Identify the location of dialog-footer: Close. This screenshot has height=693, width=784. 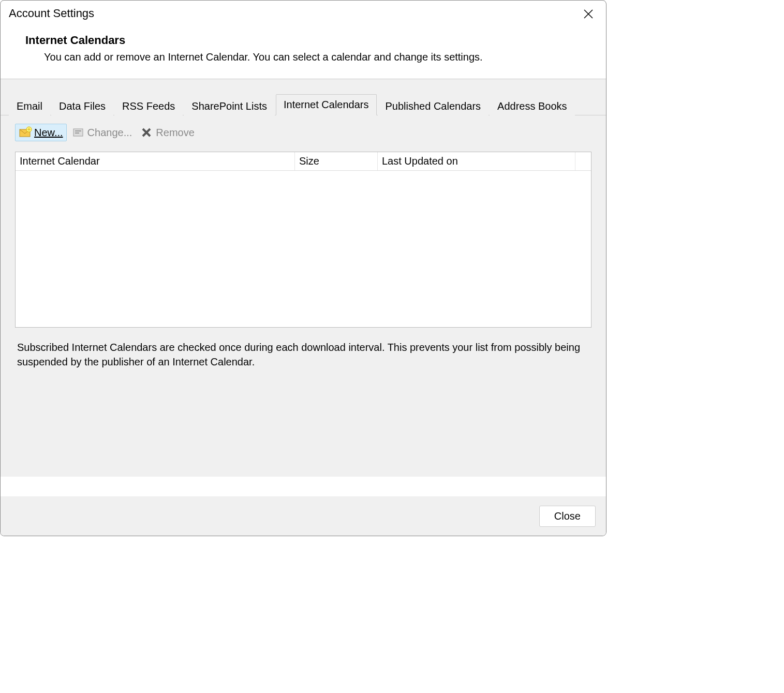
(303, 516).